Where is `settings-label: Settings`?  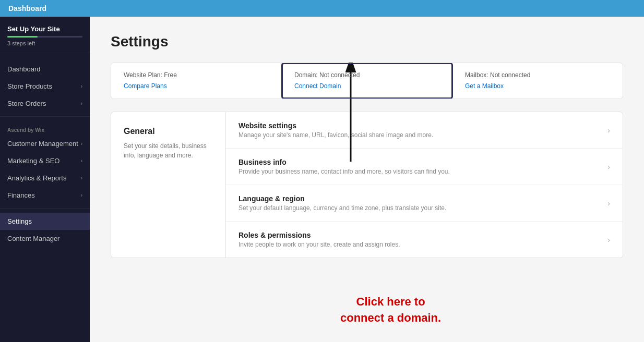
settings-label: Settings is located at coordinates (20, 221).